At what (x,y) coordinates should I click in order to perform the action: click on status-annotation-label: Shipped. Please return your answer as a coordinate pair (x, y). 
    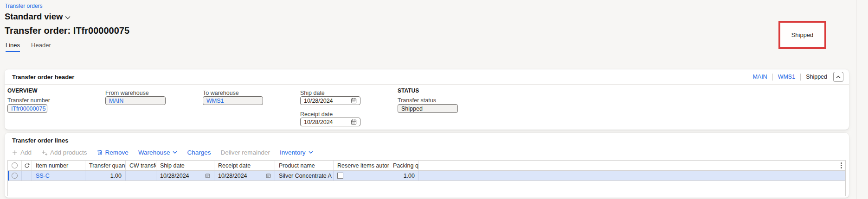
    Looking at the image, I should click on (803, 35).